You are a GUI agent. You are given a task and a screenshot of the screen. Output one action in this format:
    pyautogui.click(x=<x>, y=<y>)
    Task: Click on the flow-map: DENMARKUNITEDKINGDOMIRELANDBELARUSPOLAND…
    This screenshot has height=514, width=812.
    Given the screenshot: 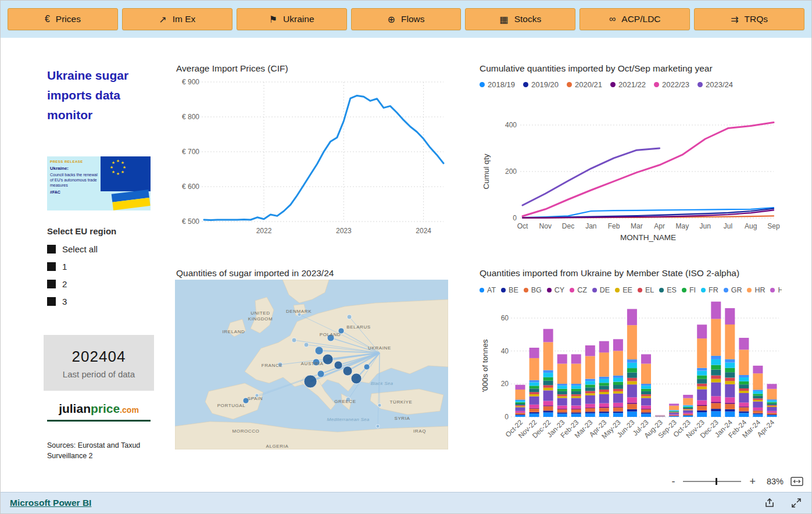 What is the action you would take?
    pyautogui.click(x=312, y=365)
    